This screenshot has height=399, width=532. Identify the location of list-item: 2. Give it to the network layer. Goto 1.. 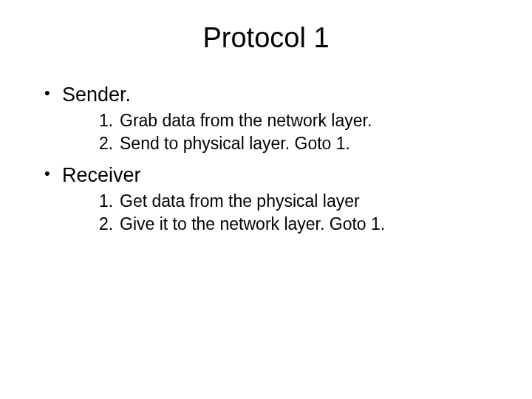
(301, 225).